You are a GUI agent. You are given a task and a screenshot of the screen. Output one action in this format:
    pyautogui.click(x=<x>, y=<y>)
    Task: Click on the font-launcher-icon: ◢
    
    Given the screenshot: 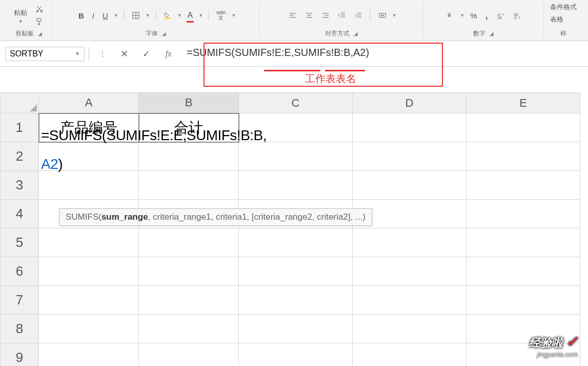 What is the action you would take?
    pyautogui.click(x=164, y=34)
    